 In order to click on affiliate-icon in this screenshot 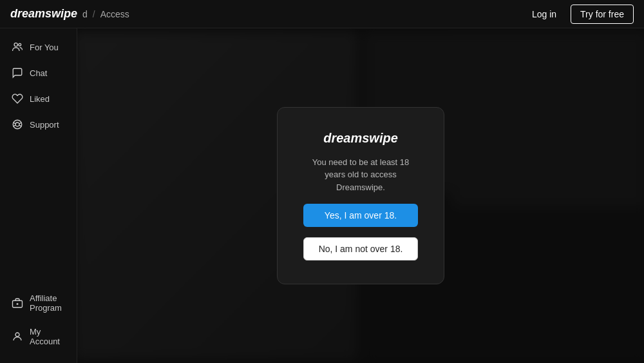, I will do `click(17, 303)`.